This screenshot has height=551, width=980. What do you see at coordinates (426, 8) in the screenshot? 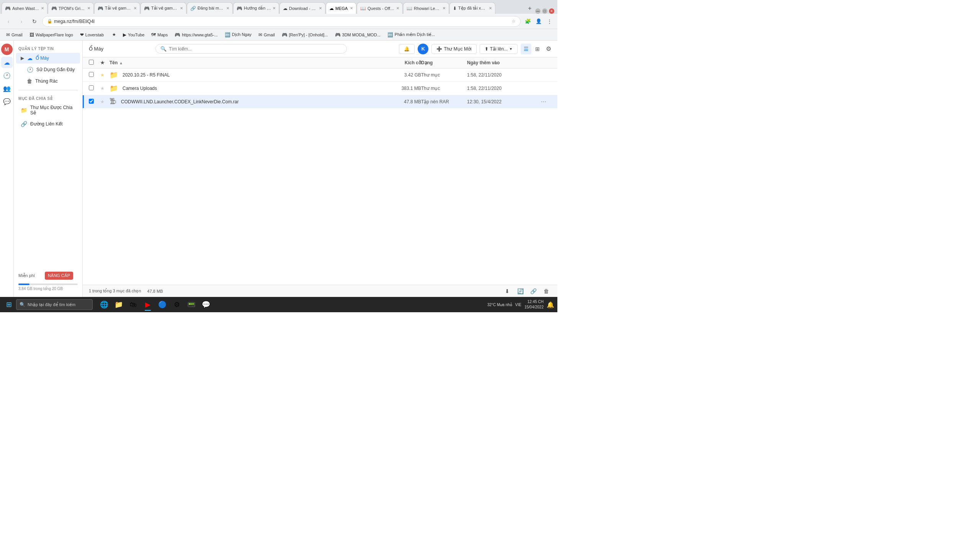
I see `tab-tab10: 📖 Rhowari Legacy - Official... ✕` at bounding box center [426, 8].